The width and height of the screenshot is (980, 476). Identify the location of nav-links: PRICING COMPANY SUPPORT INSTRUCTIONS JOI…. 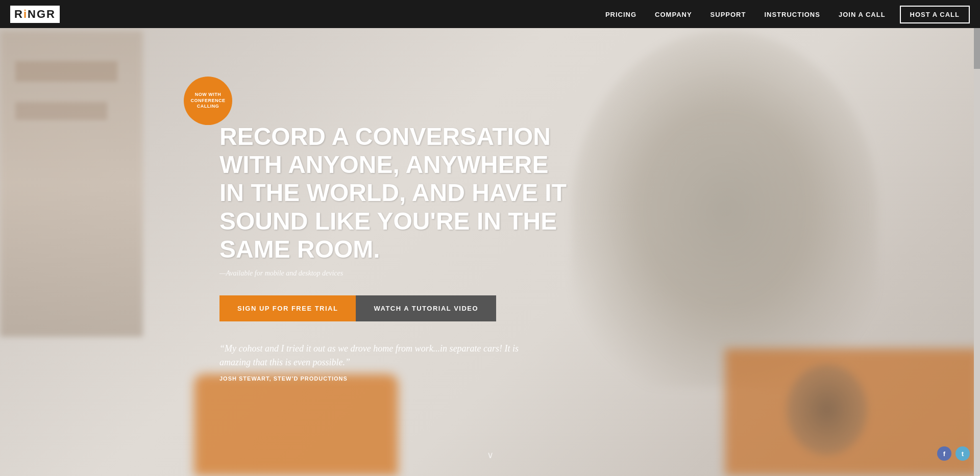
(783, 14).